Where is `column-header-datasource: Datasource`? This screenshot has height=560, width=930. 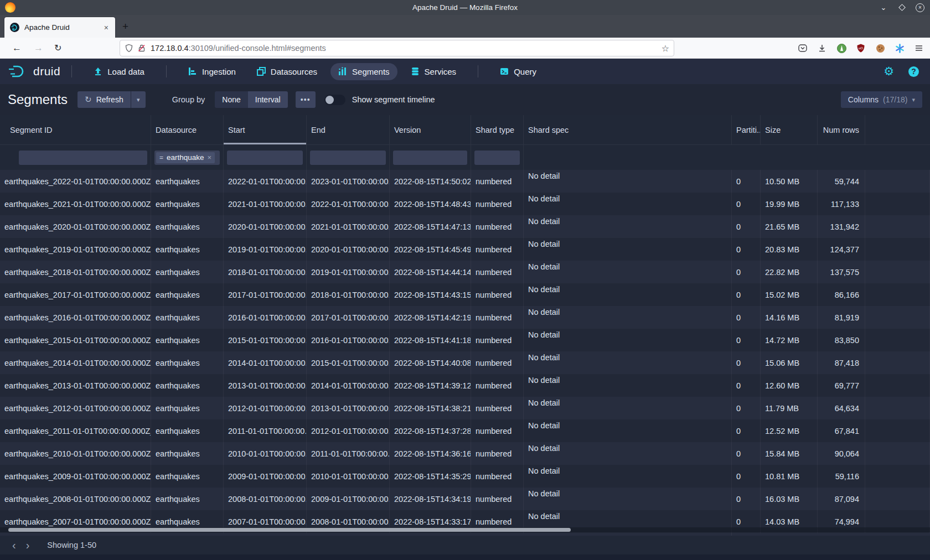 column-header-datasource: Datasource is located at coordinates (187, 130).